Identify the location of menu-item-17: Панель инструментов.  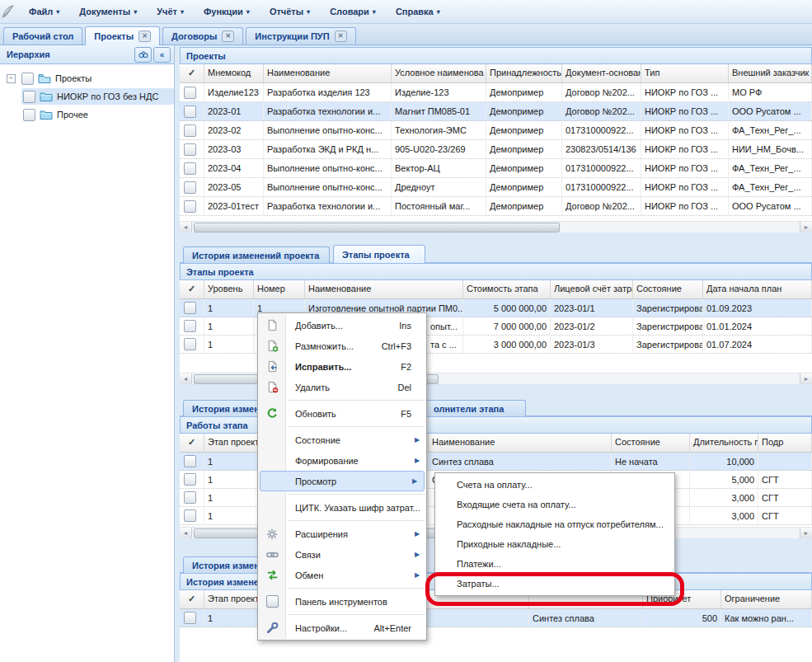
(342, 602).